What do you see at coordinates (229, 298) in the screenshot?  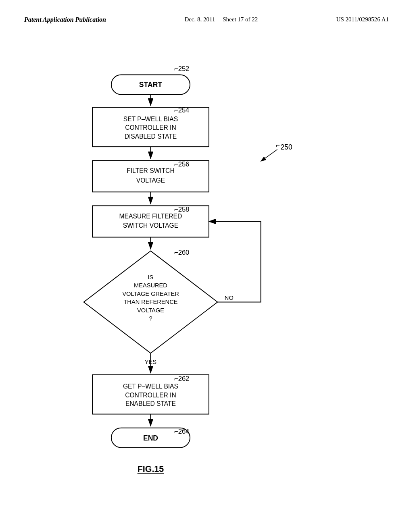 I see `no-label: NO` at bounding box center [229, 298].